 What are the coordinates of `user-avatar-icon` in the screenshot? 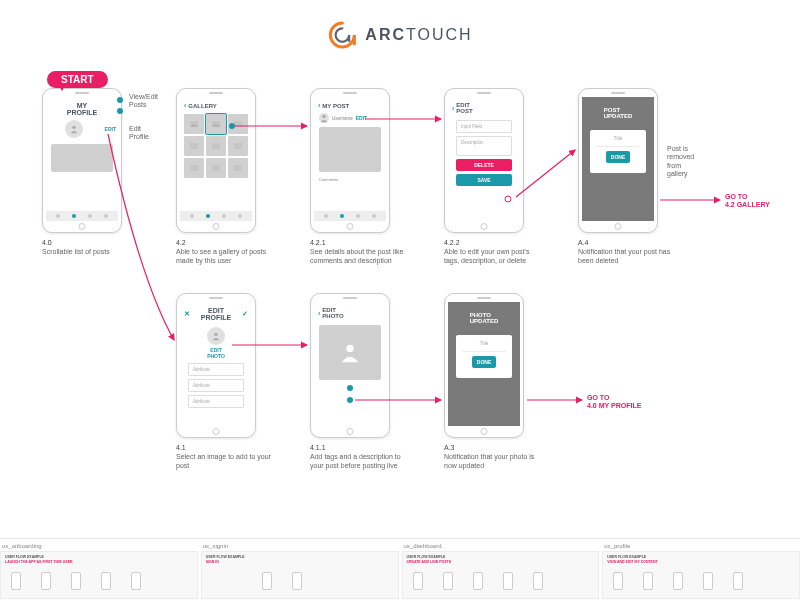 It's located at (324, 118).